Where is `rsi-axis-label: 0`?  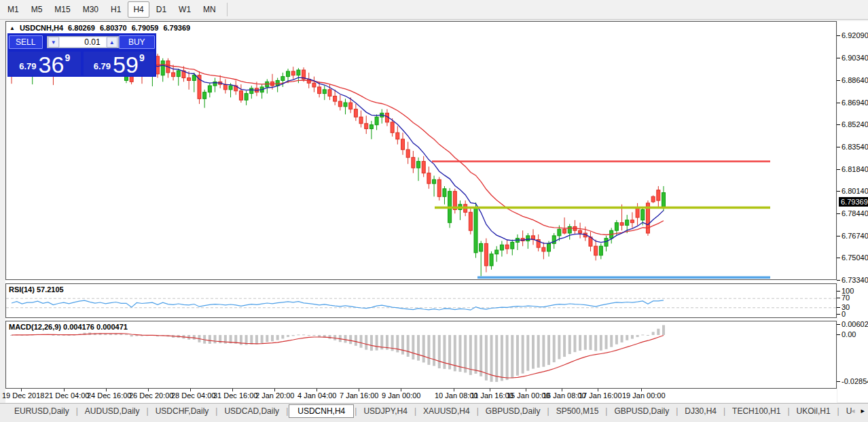
rsi-axis-label: 0 is located at coordinates (844, 314).